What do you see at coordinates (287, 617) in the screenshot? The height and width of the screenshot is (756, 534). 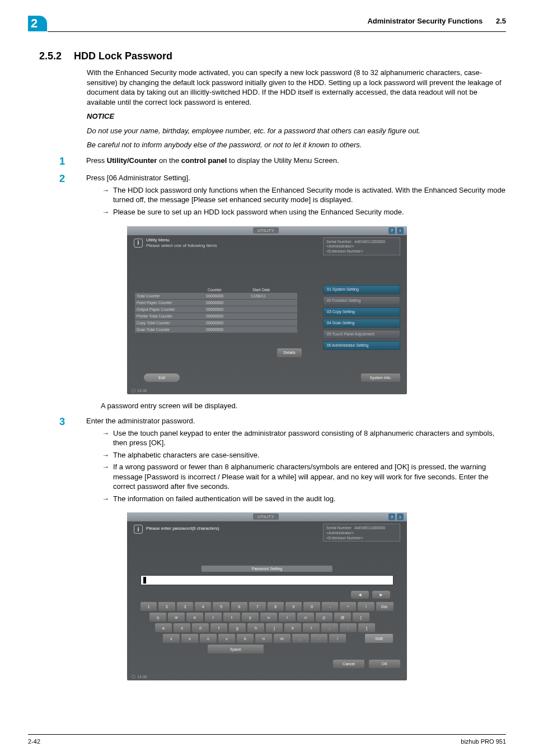 I see `key: i` at bounding box center [287, 617].